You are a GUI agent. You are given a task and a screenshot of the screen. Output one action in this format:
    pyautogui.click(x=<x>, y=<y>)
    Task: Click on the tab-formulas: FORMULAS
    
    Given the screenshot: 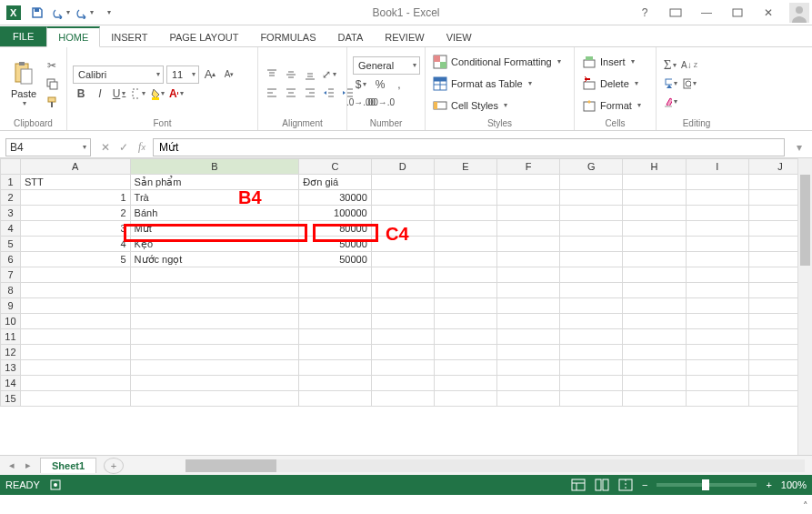 What is the action you would take?
    pyautogui.click(x=287, y=37)
    